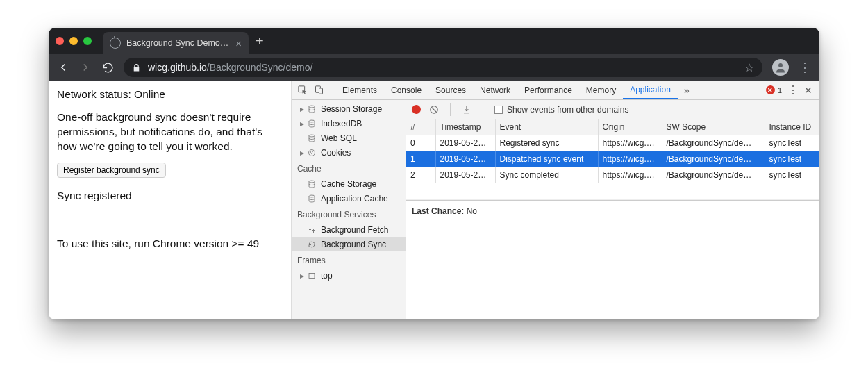  I want to click on table-row: 22019-05-2…Sync completedhttps://wicg.…/…, so click(612, 175).